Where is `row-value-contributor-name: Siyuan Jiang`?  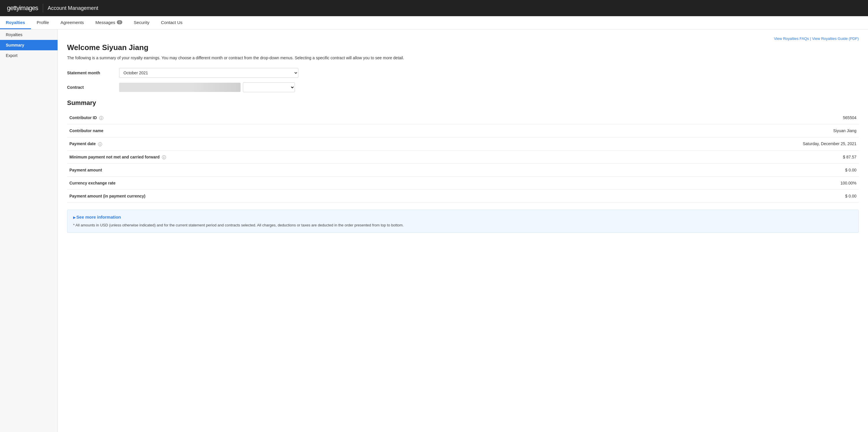
row-value-contributor-name: Siyuan Jiang is located at coordinates (681, 131).